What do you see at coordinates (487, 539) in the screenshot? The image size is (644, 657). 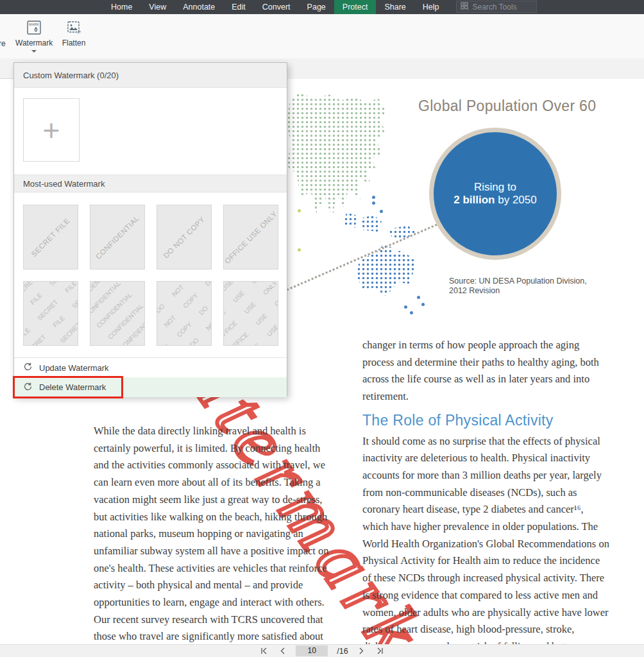 I see `right-paragraph-2: It should come as no surprise that the e…` at bounding box center [487, 539].